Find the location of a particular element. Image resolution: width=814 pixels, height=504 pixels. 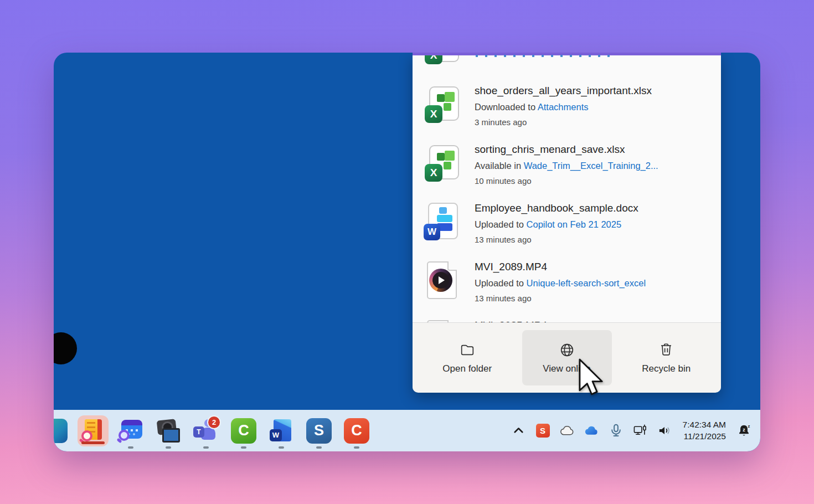

file-name: Employee_handbook_sample.docx is located at coordinates (595, 208).